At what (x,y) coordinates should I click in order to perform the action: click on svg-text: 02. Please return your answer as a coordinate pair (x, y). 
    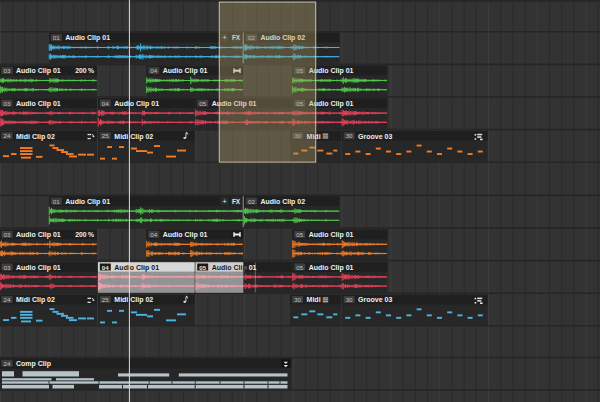
    Looking at the image, I should click on (252, 202).